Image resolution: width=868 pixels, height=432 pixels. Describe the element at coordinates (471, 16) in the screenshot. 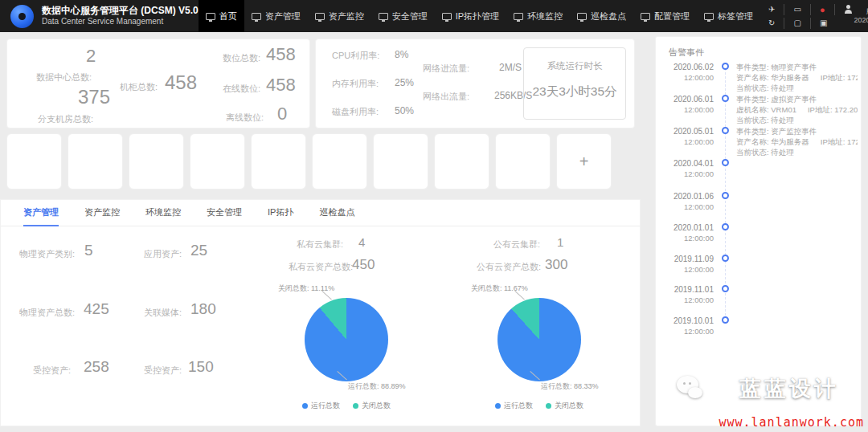

I see `nav-item-ip-topology: IP拓扑管理` at that location.